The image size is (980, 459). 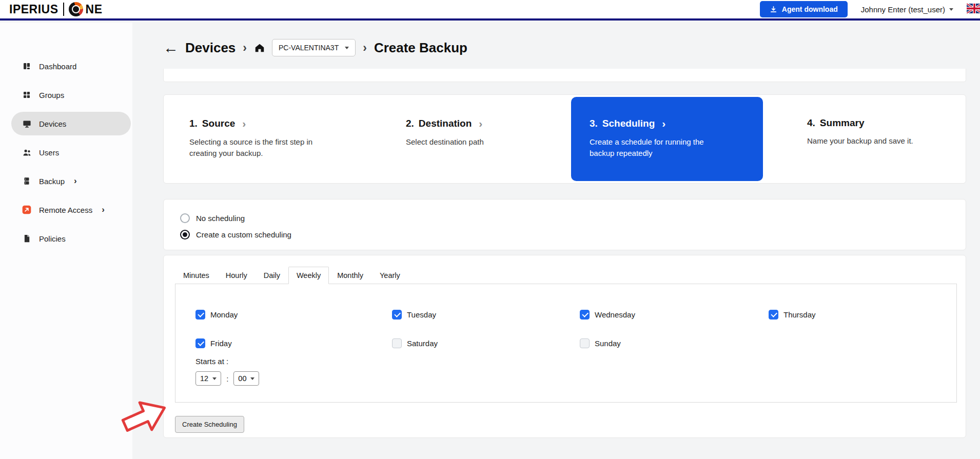 What do you see at coordinates (71, 66) in the screenshot?
I see `sidebar-item-dashboard: Dashboard` at bounding box center [71, 66].